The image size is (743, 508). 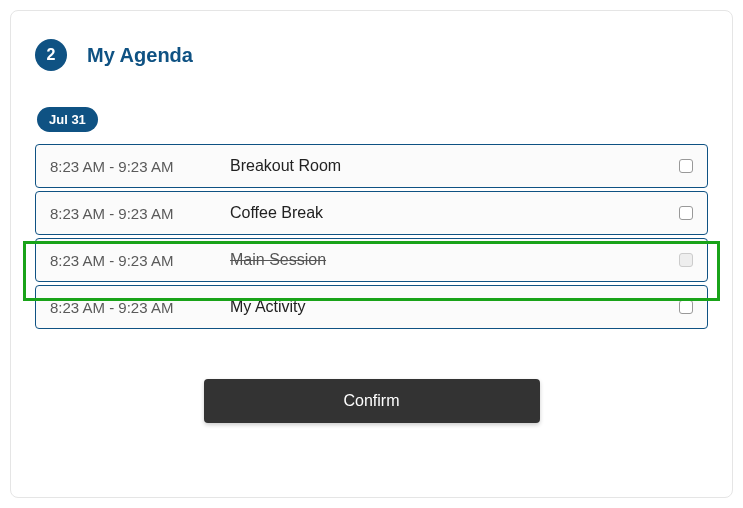 What do you see at coordinates (68, 120) in the screenshot?
I see `date-pill: Jul 31` at bounding box center [68, 120].